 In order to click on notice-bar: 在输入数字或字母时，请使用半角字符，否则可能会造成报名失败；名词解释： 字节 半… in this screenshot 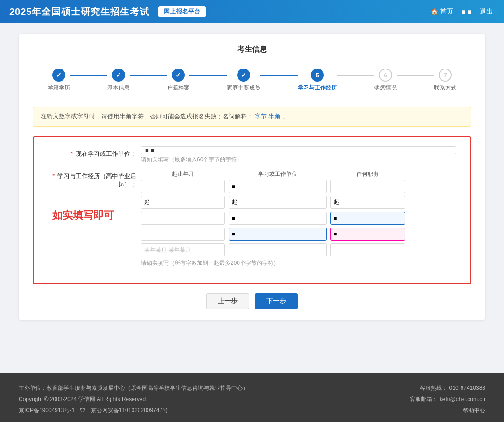, I will do `click(252, 117)`.